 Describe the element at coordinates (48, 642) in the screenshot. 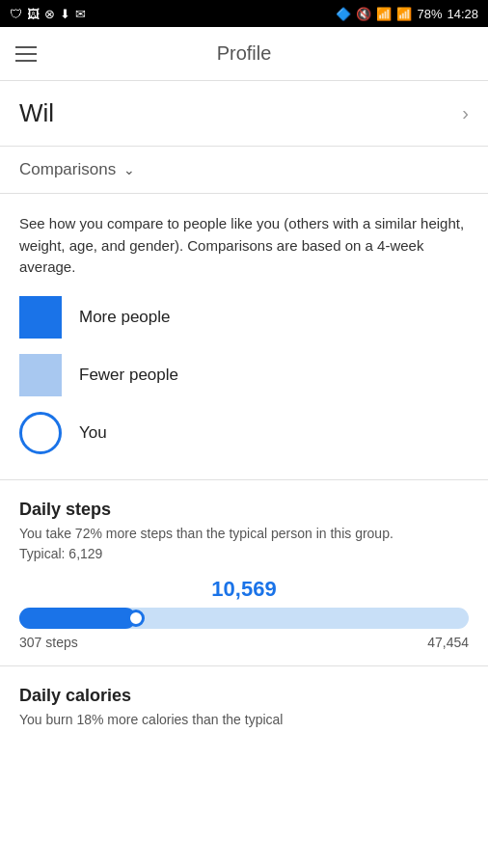

I see `steps-range-min: 307 steps` at that location.